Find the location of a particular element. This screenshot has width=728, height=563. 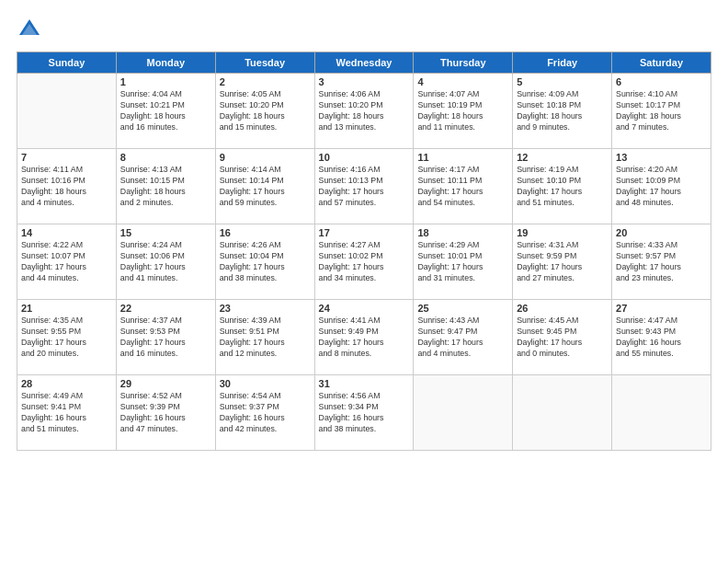

calendar-cell: 30Sunrise: 4:54 AM Sunset: 9:37 PM Dayli… is located at coordinates (265, 413).